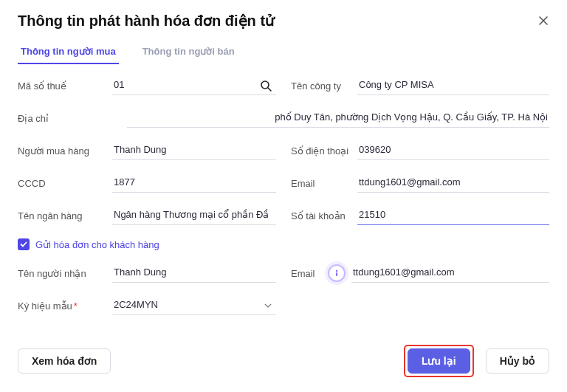  What do you see at coordinates (284, 53) in the screenshot?
I see `tabs: Thông tin người mua Thông tin người bán` at bounding box center [284, 53].